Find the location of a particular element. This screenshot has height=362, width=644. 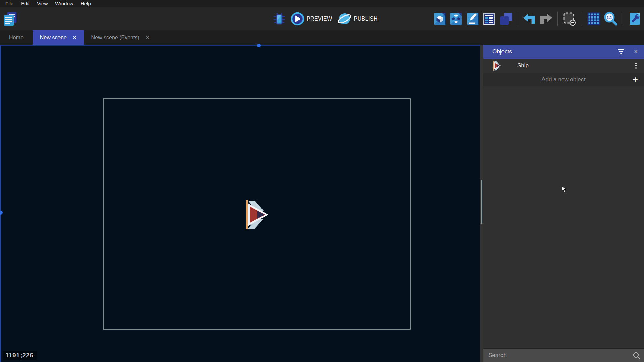

menu-edit: Edit is located at coordinates (25, 4).